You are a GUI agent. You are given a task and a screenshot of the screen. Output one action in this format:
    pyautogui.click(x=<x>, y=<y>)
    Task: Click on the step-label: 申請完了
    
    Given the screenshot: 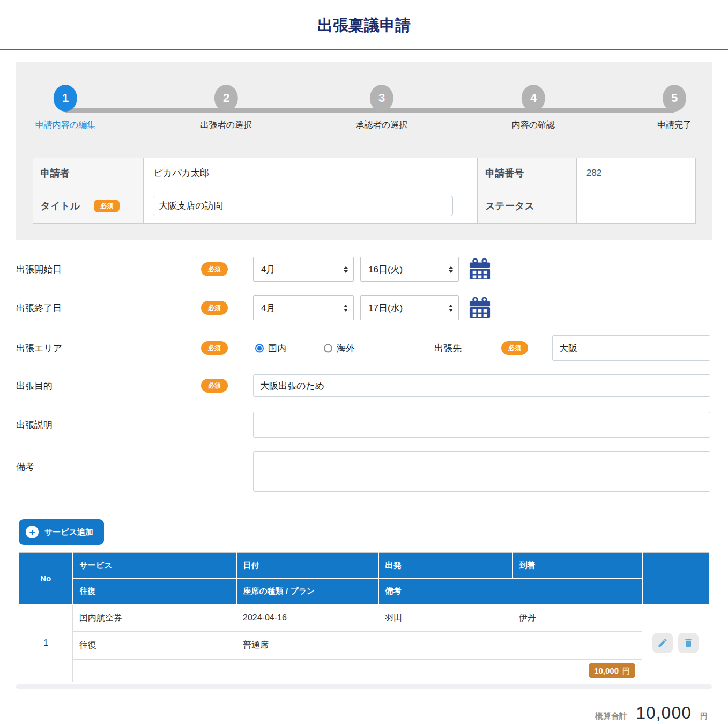 What is the action you would take?
    pyautogui.click(x=674, y=125)
    